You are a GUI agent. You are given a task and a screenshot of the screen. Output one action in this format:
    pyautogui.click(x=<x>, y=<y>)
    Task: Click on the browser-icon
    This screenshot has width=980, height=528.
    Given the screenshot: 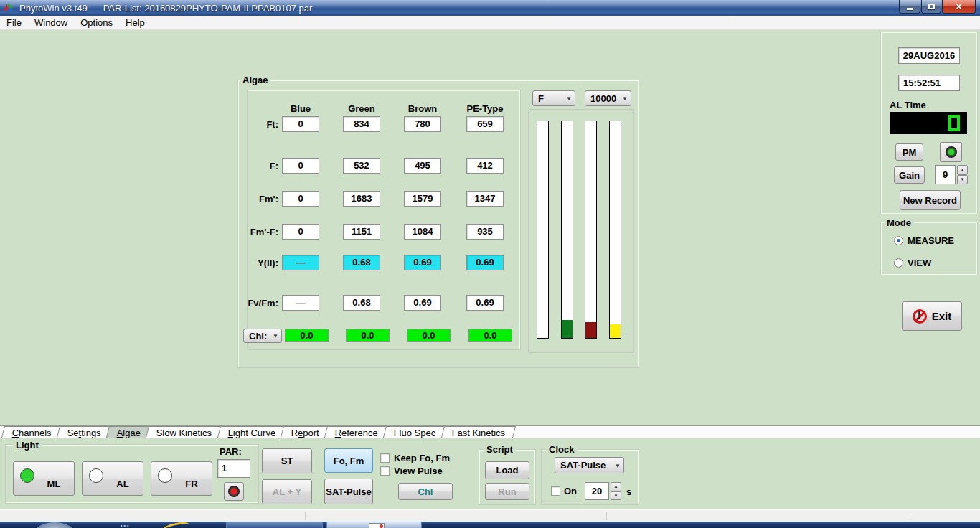 What is the action you would take?
    pyautogui.click(x=176, y=525)
    